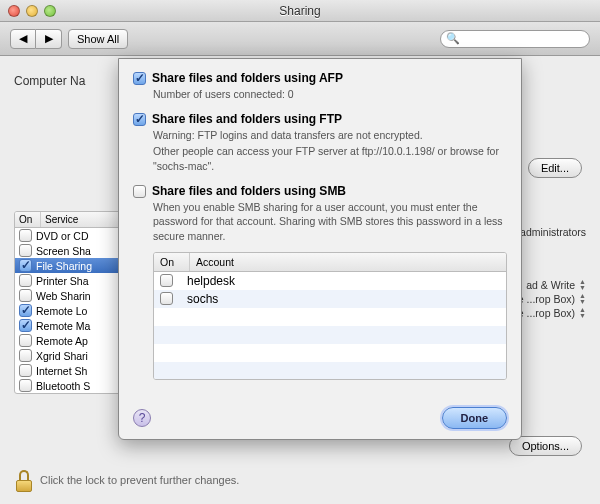 This screenshot has height=504, width=600. I want to click on back-button: ◀, so click(23, 39).